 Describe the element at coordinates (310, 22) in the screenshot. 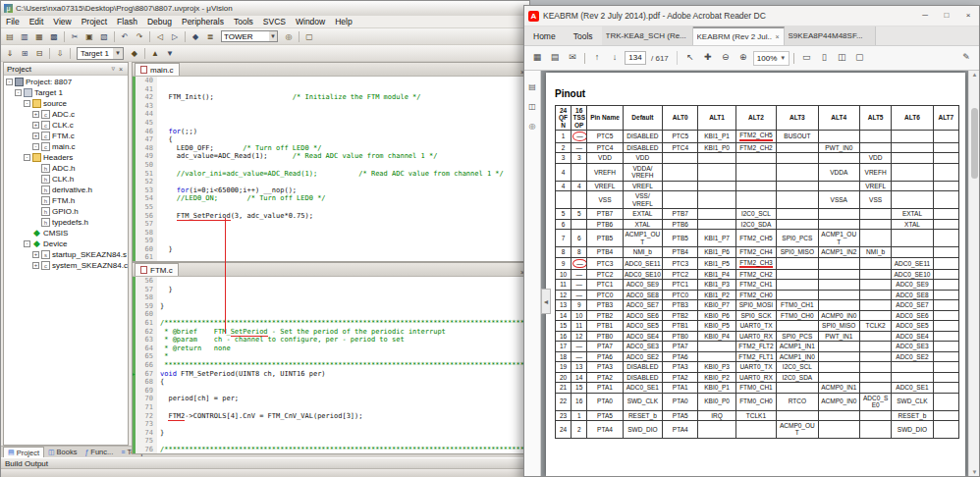

I see `menu-window: Window` at that location.